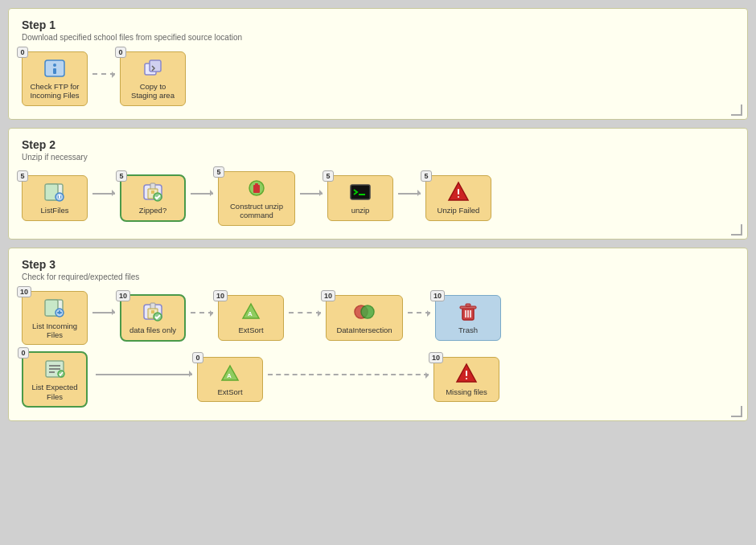  What do you see at coordinates (311, 194) in the screenshot?
I see `arrow3` at bounding box center [311, 194].